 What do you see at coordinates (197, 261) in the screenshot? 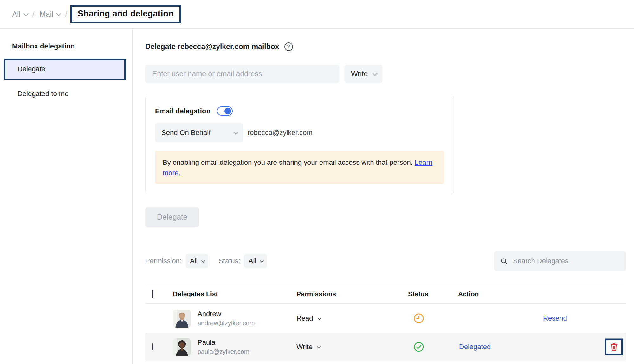
I see `permission-filter-dropdown: All` at bounding box center [197, 261].